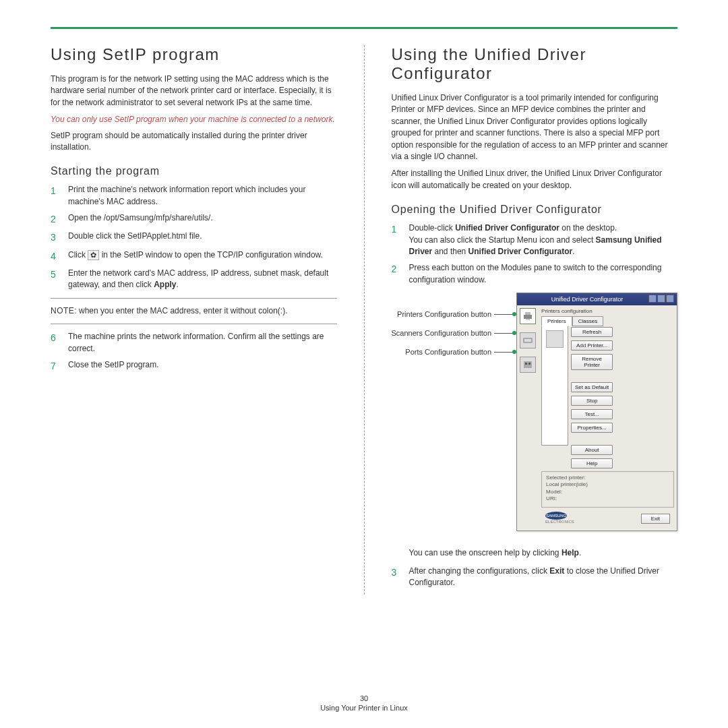 The image size is (728, 728). I want to click on window-controls, so click(661, 299).